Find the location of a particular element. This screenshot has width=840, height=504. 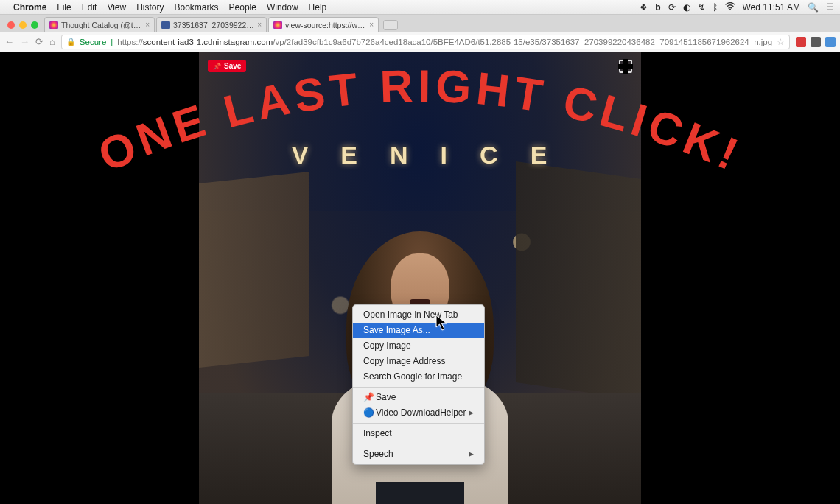

back-button: ← is located at coordinates (9, 41).